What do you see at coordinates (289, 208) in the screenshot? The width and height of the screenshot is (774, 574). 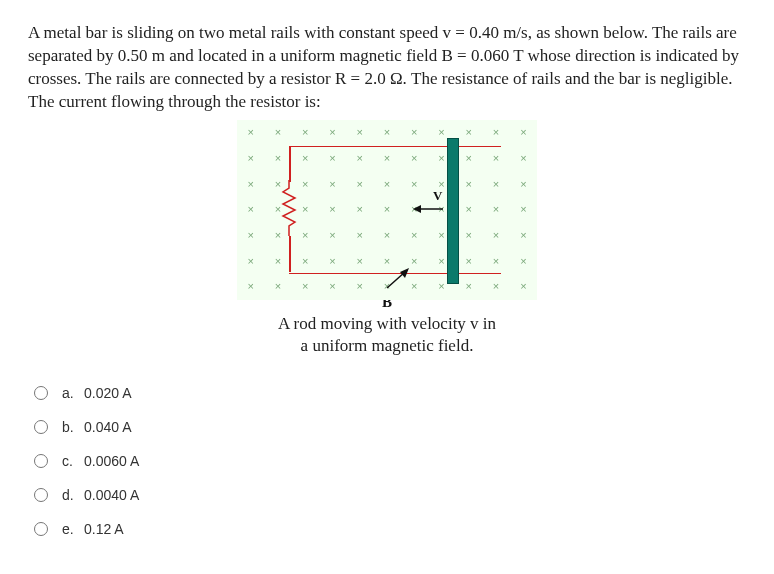 I see `resistor-icon` at bounding box center [289, 208].